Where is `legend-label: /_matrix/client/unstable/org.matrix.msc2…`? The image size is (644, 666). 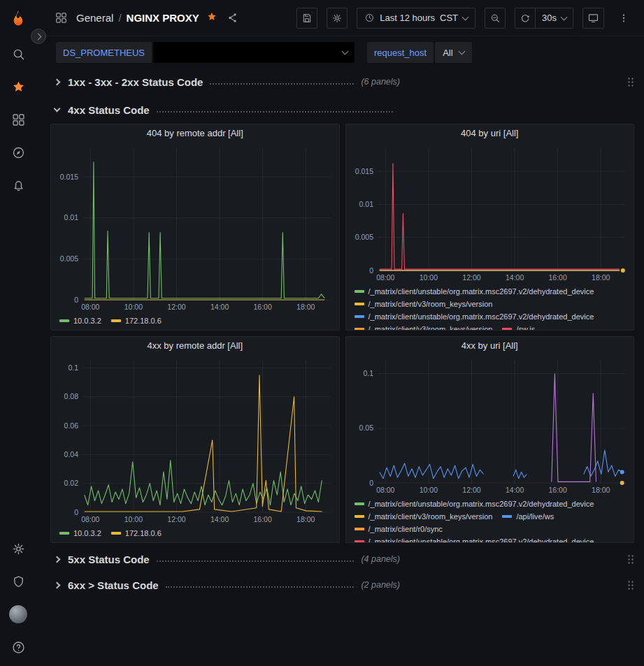 legend-label: /_matrix/client/unstable/org.matrix.msc2… is located at coordinates (481, 291).